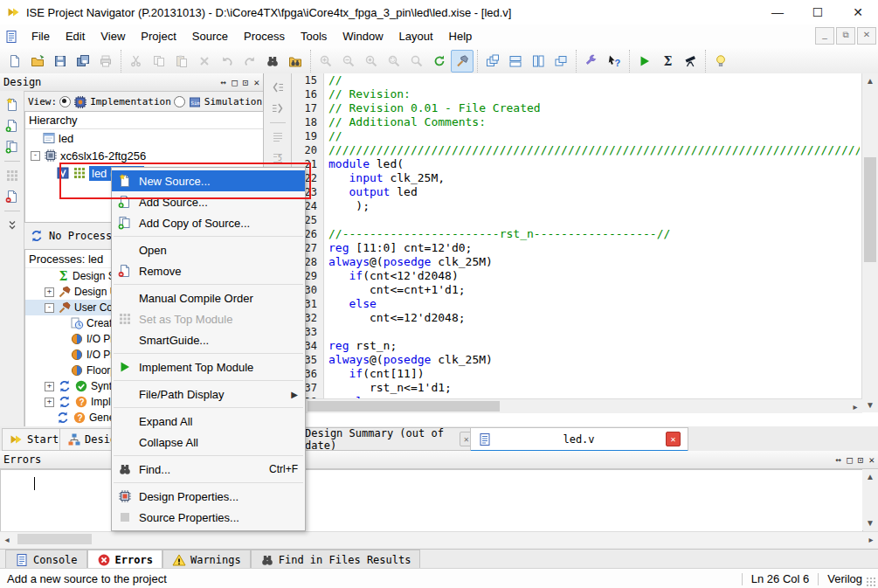  Describe the element at coordinates (538, 61) in the screenshot. I see `toolbar-button-tile-vertical` at that location.